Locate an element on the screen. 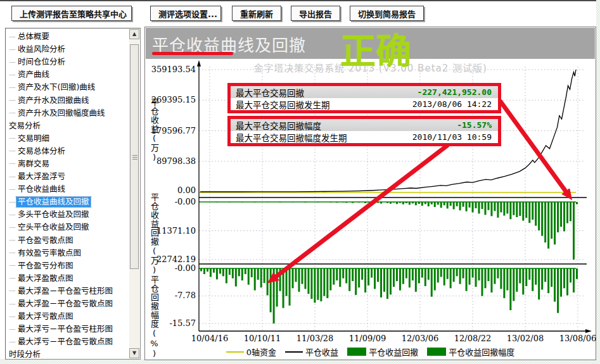 This screenshot has width=600, height=364. sidebar-item-label: 资产及水下(回撤)曲线 is located at coordinates (56, 87).